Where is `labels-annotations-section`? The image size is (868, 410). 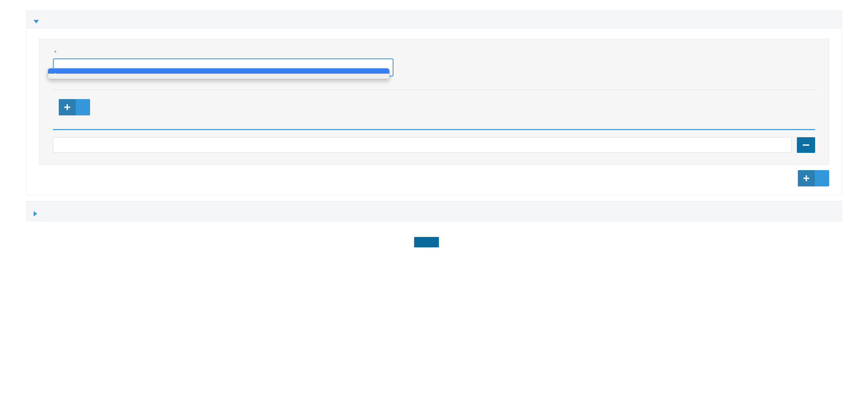
labels-annotations-section is located at coordinates (434, 211).